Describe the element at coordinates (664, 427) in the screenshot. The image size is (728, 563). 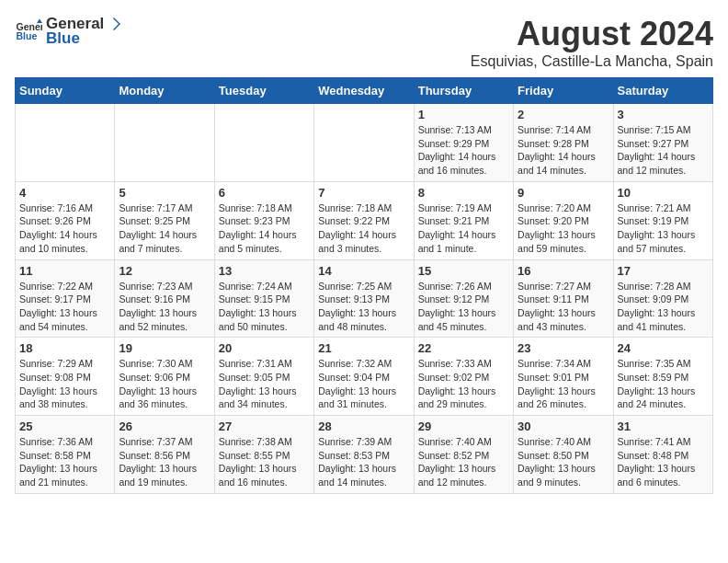
I see `day-number: 31` at that location.